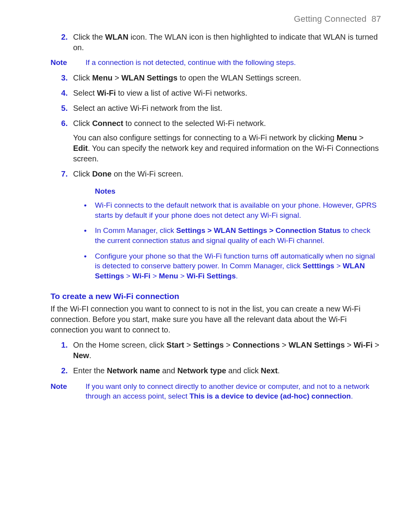  Describe the element at coordinates (233, 233) in the screenshot. I see `notes-block: Notes • Wi-Fi connects to the default ne…` at that location.